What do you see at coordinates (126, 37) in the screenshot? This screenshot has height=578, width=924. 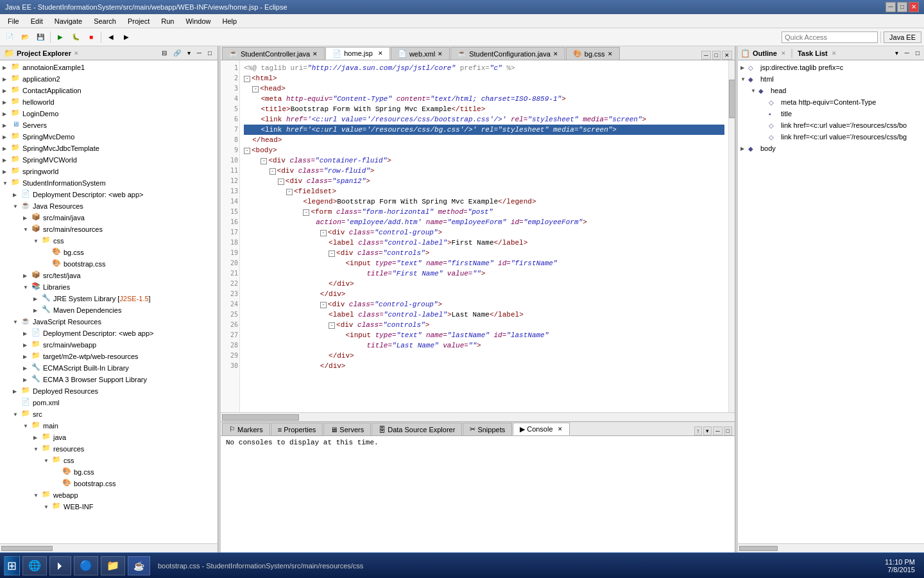 I see `forward-button: ▶` at bounding box center [126, 37].